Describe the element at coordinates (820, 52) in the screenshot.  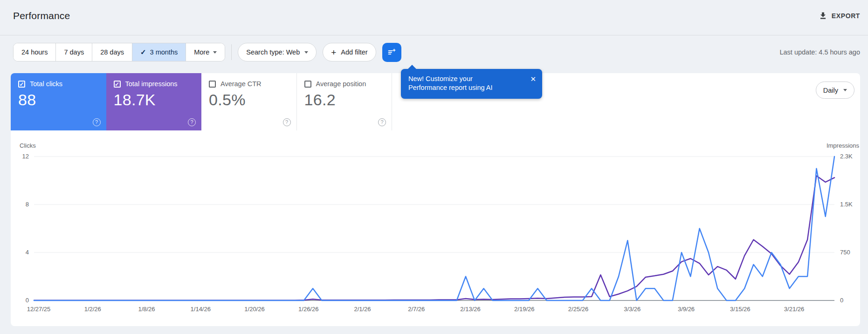
I see `last-update-text: Last update: 4.5 hours ago` at that location.